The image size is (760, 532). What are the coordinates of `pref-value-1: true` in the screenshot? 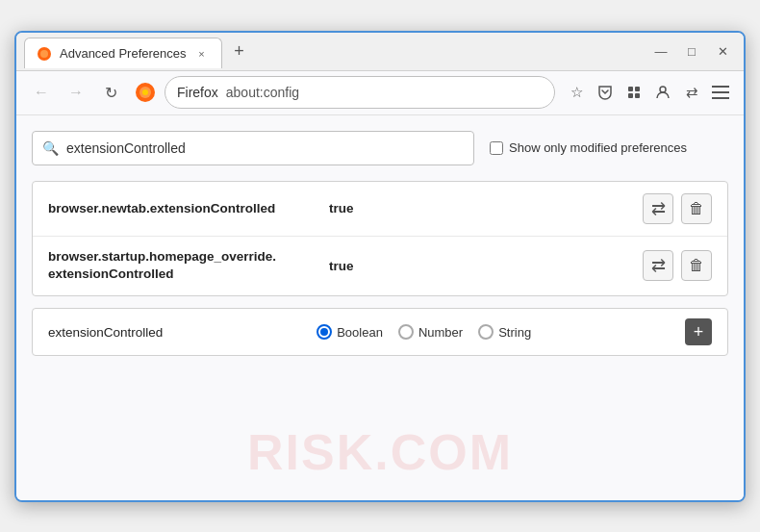 It's located at (342, 208).